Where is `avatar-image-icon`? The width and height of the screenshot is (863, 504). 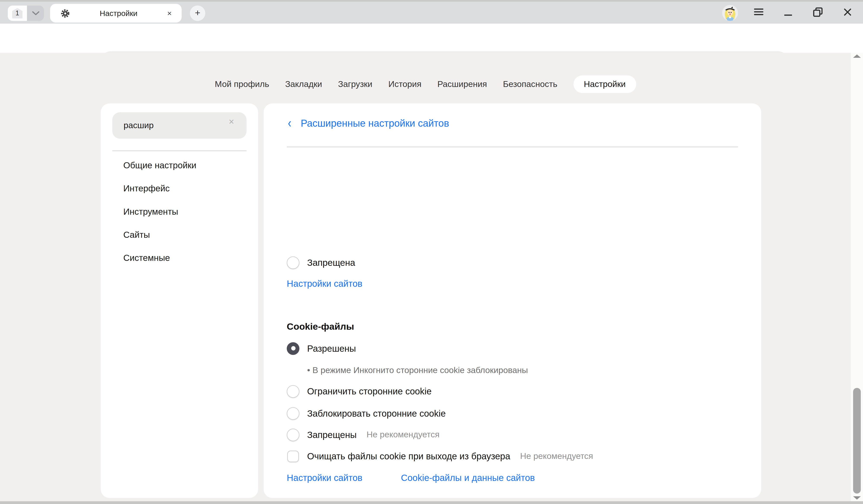
avatar-image-icon is located at coordinates (730, 13).